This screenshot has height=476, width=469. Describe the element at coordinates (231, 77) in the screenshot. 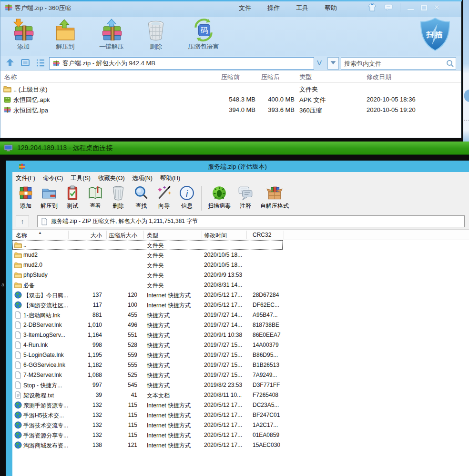

I see `column-header-row: 名称压缩前压缩后类型修改日期` at that location.